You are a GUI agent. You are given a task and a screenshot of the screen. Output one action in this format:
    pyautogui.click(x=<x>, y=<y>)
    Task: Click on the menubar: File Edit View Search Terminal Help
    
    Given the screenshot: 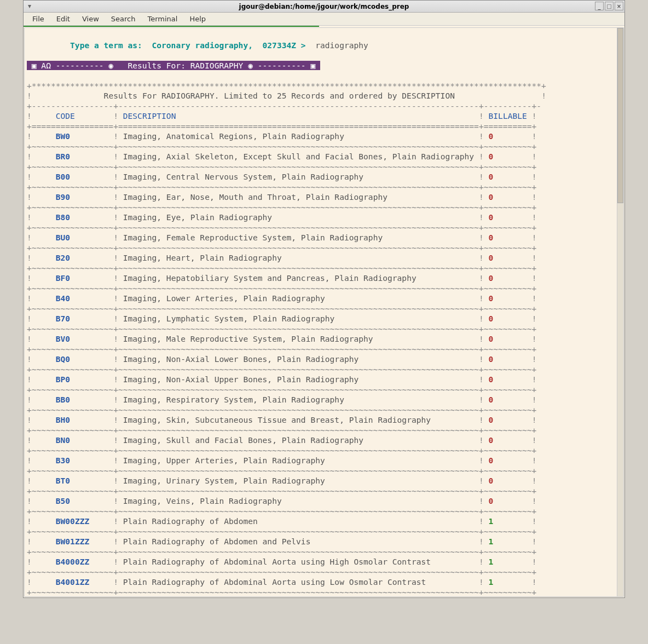 What is the action you would take?
    pyautogui.click(x=324, y=19)
    